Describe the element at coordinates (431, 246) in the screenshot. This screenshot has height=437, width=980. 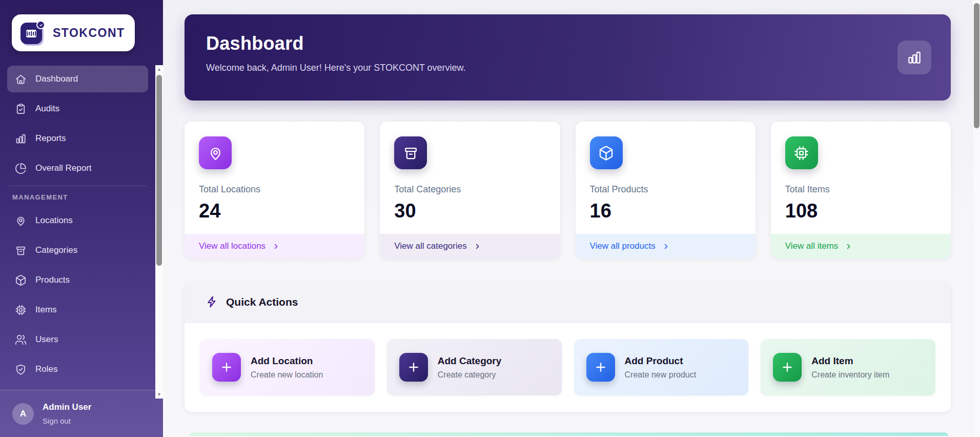
I see `link-label: View all categories` at that location.